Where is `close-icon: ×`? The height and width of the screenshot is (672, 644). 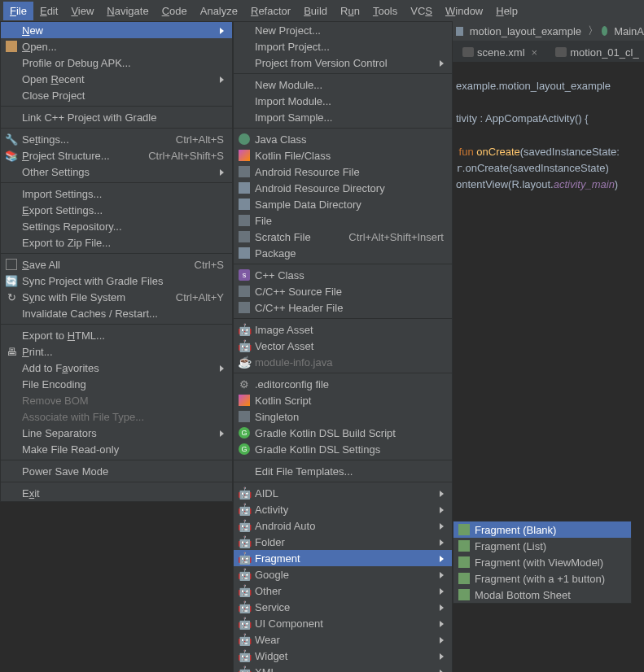
close-icon: × is located at coordinates (535, 52).